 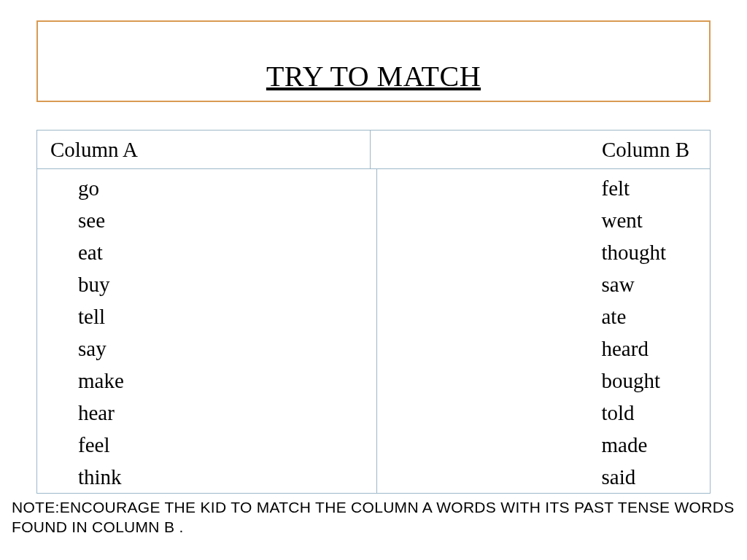 What do you see at coordinates (639, 413) in the screenshot?
I see `list-item: told` at bounding box center [639, 413].